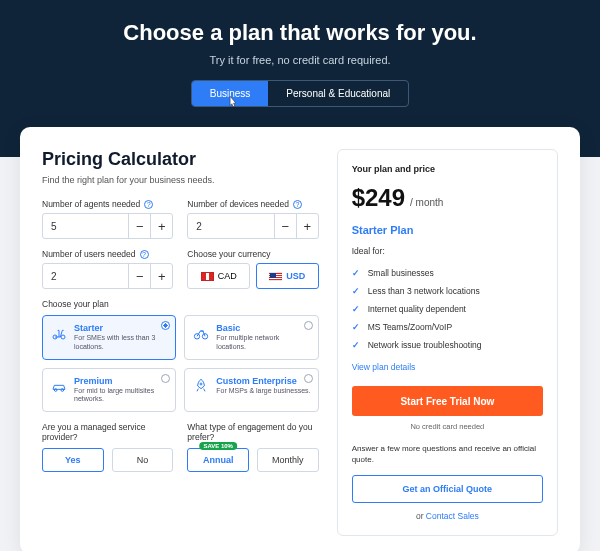  Describe the element at coordinates (338, 94) in the screenshot. I see `tab-personal: Personal & Educational` at that location.